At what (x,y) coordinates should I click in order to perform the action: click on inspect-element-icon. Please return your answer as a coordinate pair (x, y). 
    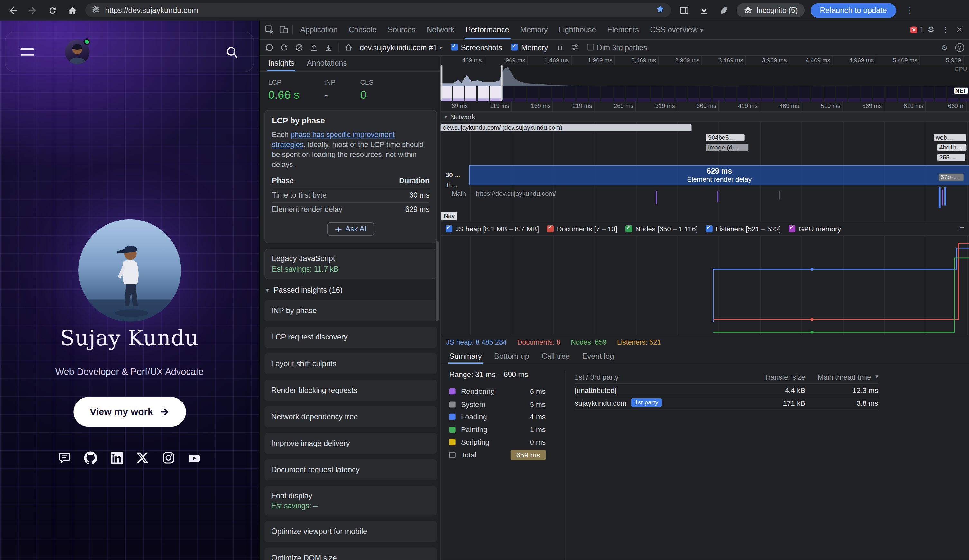
    Looking at the image, I should click on (269, 30).